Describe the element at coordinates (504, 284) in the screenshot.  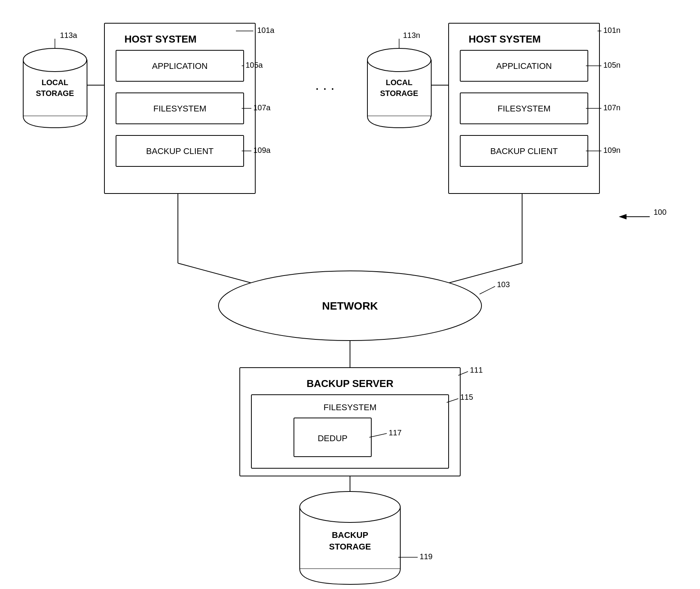
I see `ref-103: 103` at that location.